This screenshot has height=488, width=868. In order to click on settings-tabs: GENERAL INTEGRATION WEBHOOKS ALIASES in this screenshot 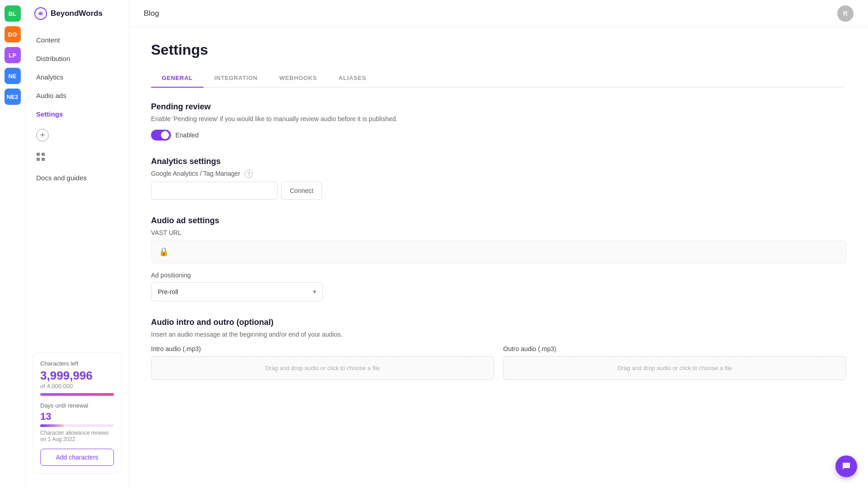, I will do `click(499, 79)`.